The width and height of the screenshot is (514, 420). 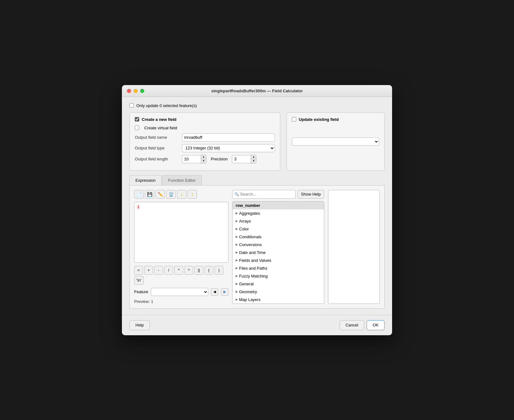 What do you see at coordinates (205, 159) in the screenshot?
I see `output-length-row: Output field length ▲ ▼ Precision` at bounding box center [205, 159].